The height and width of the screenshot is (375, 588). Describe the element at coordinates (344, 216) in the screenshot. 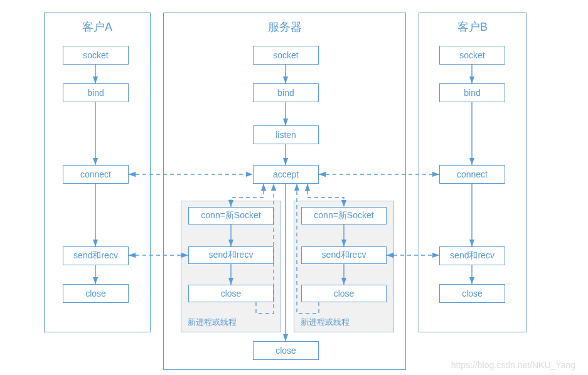

I see `node-tb-conn: conn=新Socket` at that location.